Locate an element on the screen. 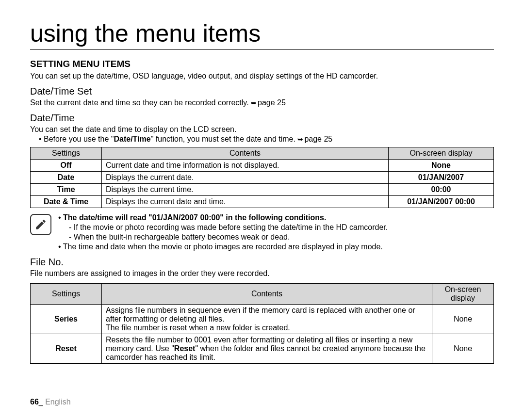 The image size is (524, 420). table-row: Date Displays the current date. 01/JAN/2… is located at coordinates (262, 178).